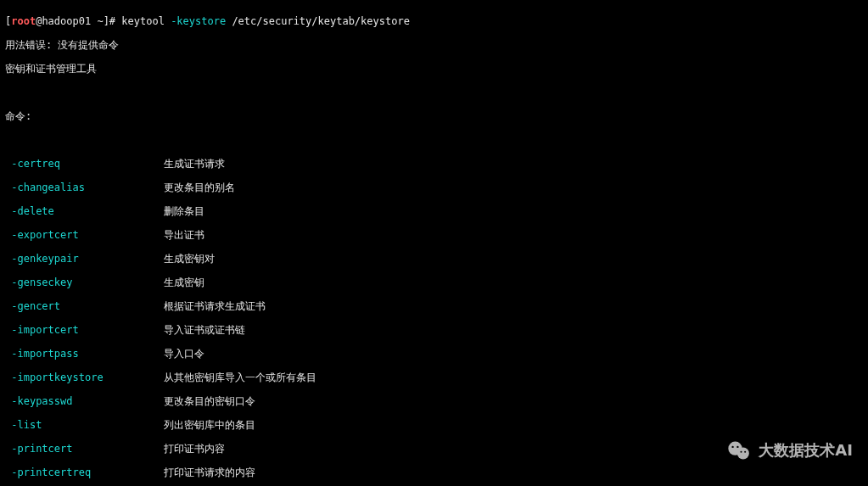  What do you see at coordinates (87, 187) in the screenshot?
I see `cmd-name: -changealias` at bounding box center [87, 187].